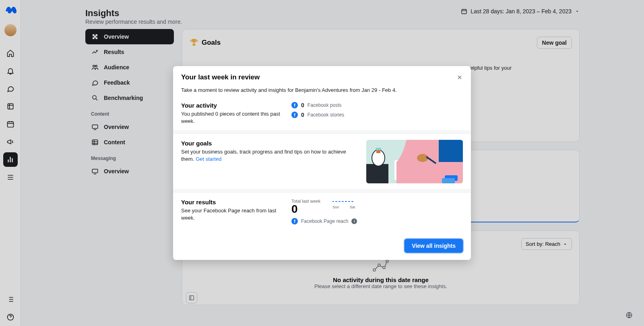 The width and height of the screenshot is (644, 326). Describe the element at coordinates (460, 77) in the screenshot. I see `close-icon` at that location.